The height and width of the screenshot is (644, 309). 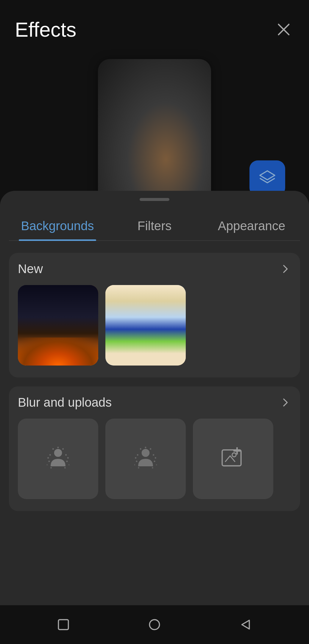 What do you see at coordinates (30, 269) in the screenshot?
I see `new-section-title: New` at bounding box center [30, 269].